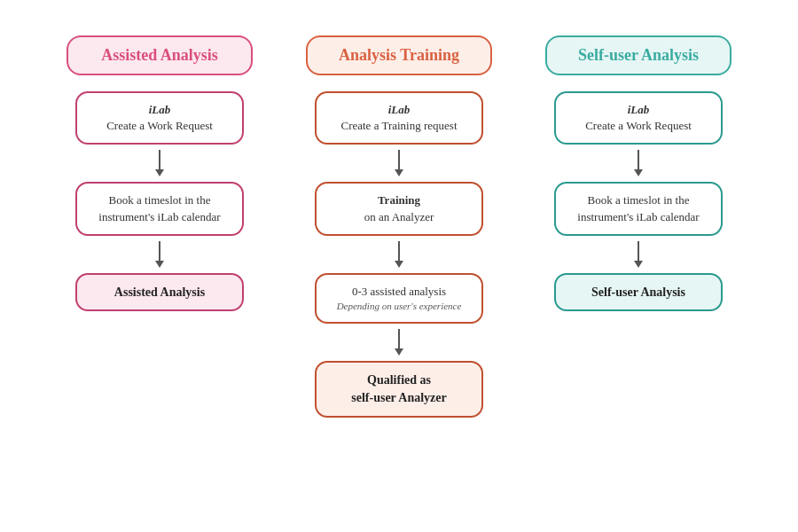 This screenshot has height=532, width=798. What do you see at coordinates (399, 254) in the screenshot?
I see `arrow-2b` at bounding box center [399, 254].